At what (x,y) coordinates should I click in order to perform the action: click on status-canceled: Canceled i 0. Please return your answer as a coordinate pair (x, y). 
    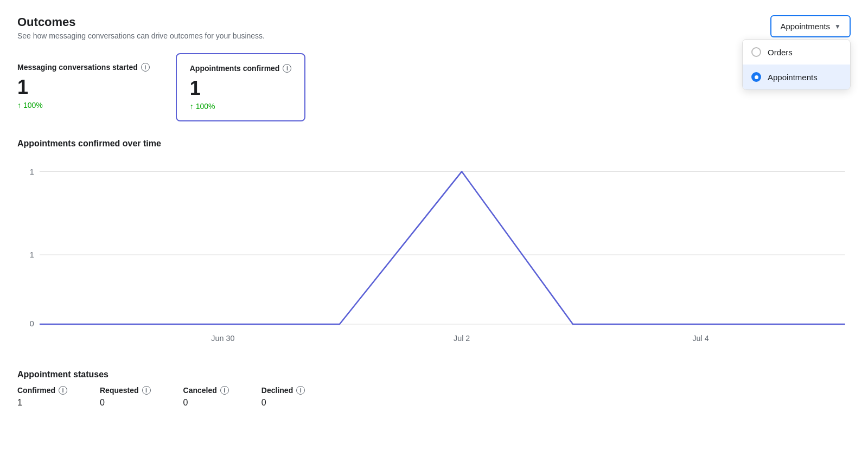
    Looking at the image, I should click on (206, 397).